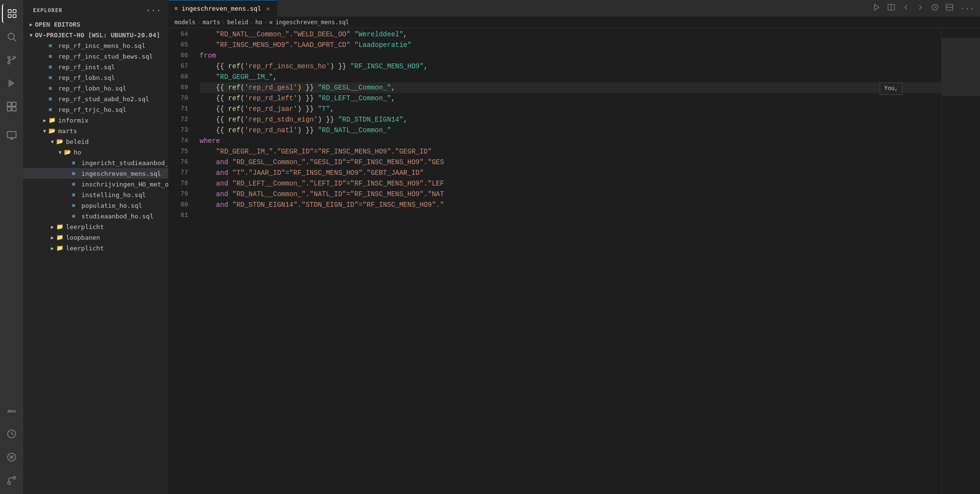 This screenshot has width=980, height=494. What do you see at coordinates (52, 227) in the screenshot?
I see `leerplicht-chevron: ▶` at bounding box center [52, 227].